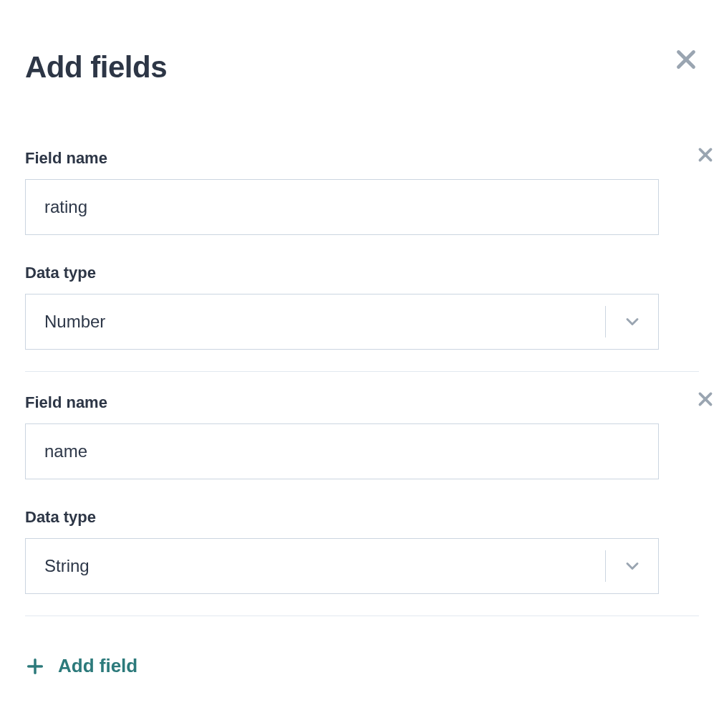 The width and height of the screenshot is (724, 728). What do you see at coordinates (97, 666) in the screenshot?
I see `add-field-label: Add field` at bounding box center [97, 666].